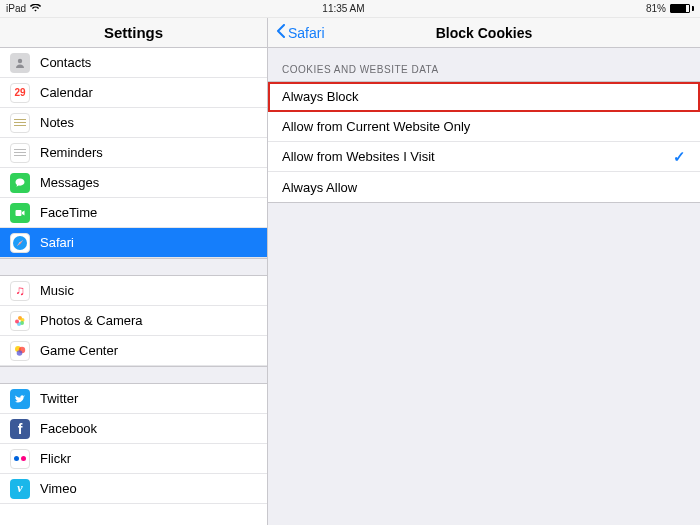 The height and width of the screenshot is (525, 700). Describe the element at coordinates (134, 351) in the screenshot. I see `sidebar-item-gamecenter: Game Center` at that location.